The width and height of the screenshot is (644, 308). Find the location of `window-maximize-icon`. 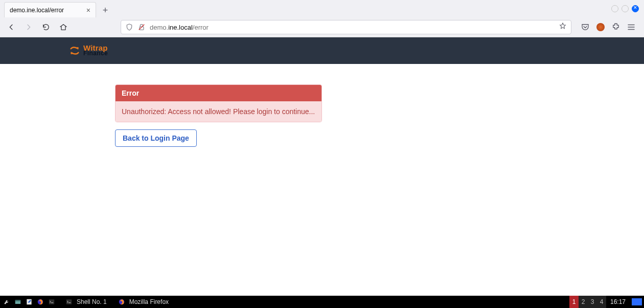

window-maximize-icon is located at coordinates (625, 9).